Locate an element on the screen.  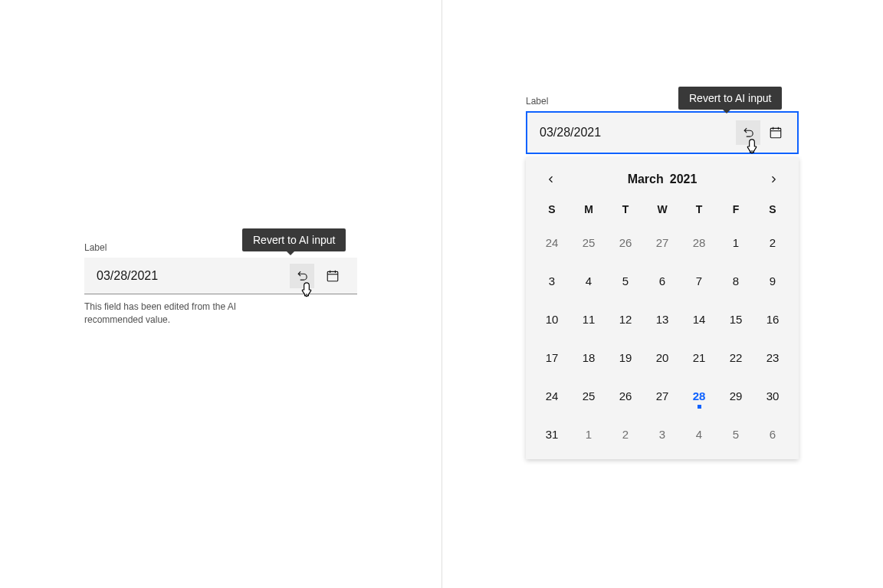
calendar-day: 7 is located at coordinates (699, 281).